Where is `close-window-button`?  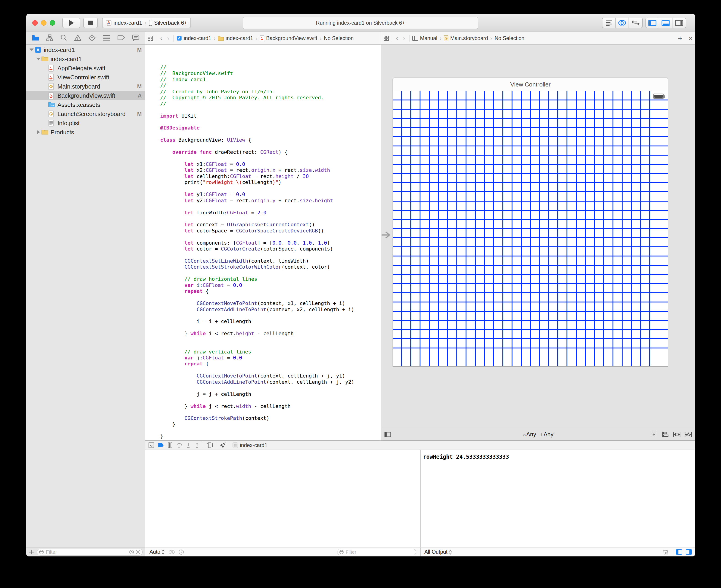 close-window-button is located at coordinates (35, 23).